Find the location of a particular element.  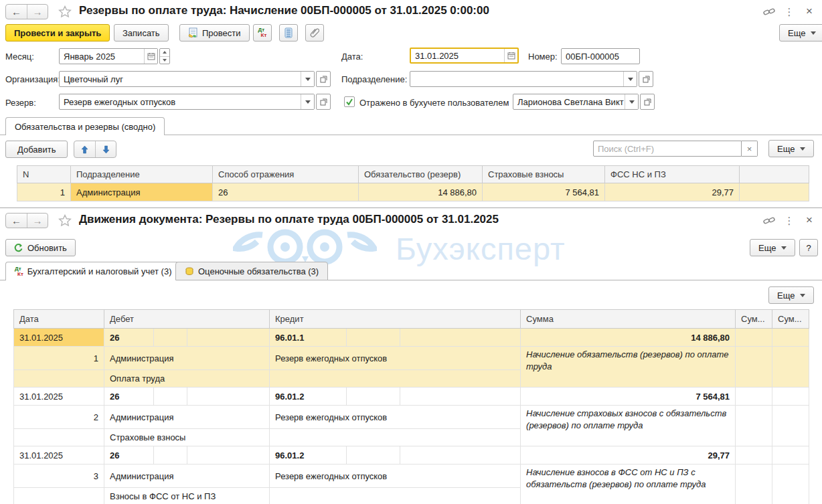

col-date: Дата is located at coordinates (59, 319).